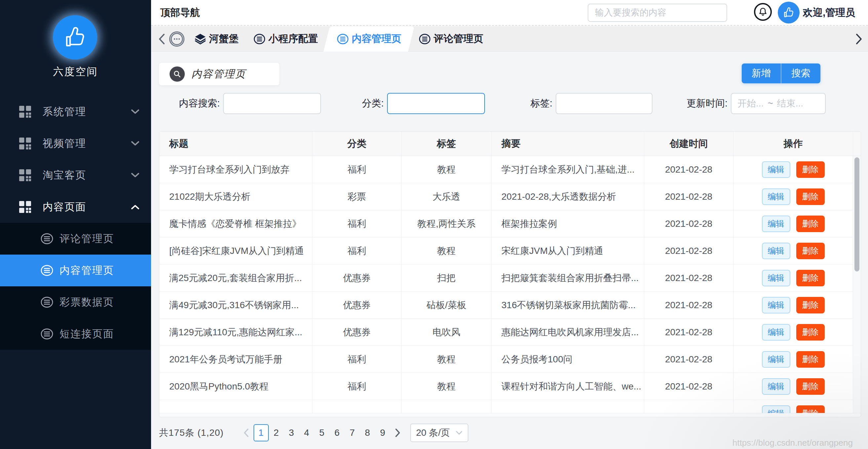  I want to click on grid-icon, so click(25, 144).